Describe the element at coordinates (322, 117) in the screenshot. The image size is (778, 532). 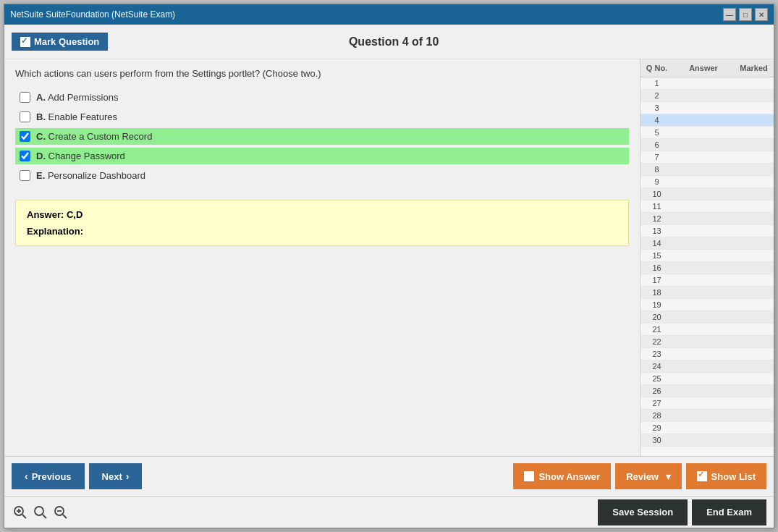
I see `option-b: B. Enable Features` at that location.